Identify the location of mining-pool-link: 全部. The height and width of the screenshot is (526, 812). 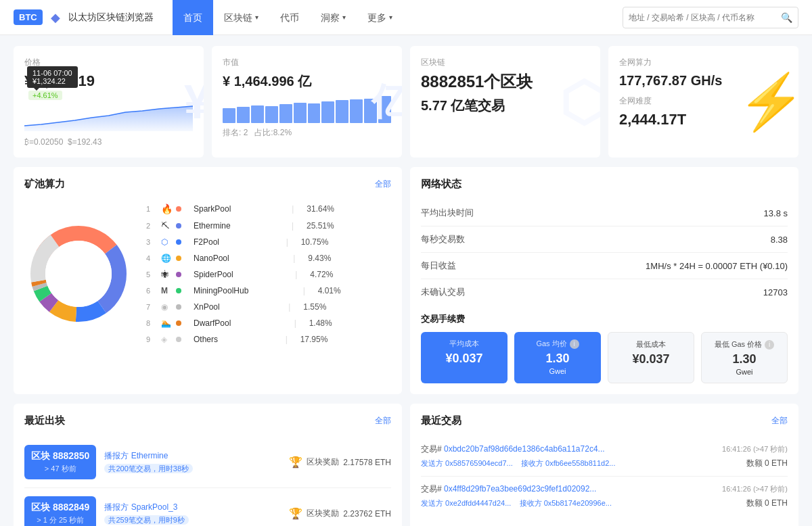
(383, 184).